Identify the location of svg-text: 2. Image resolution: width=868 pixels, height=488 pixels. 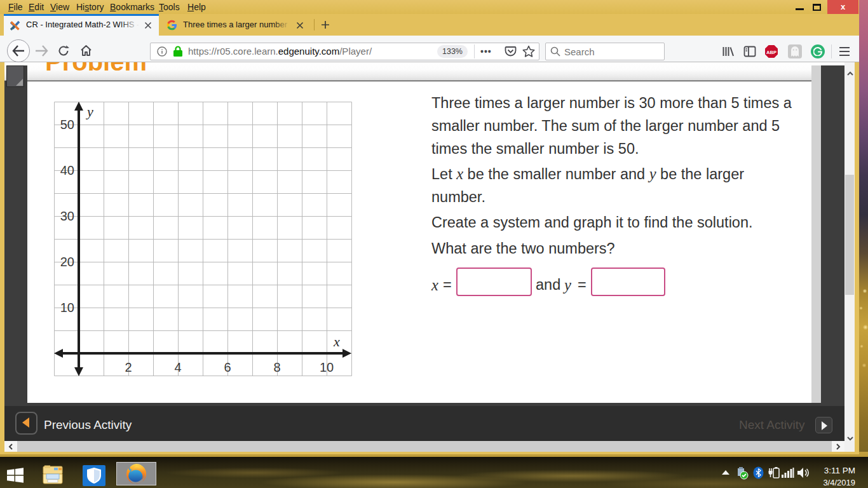
(128, 367).